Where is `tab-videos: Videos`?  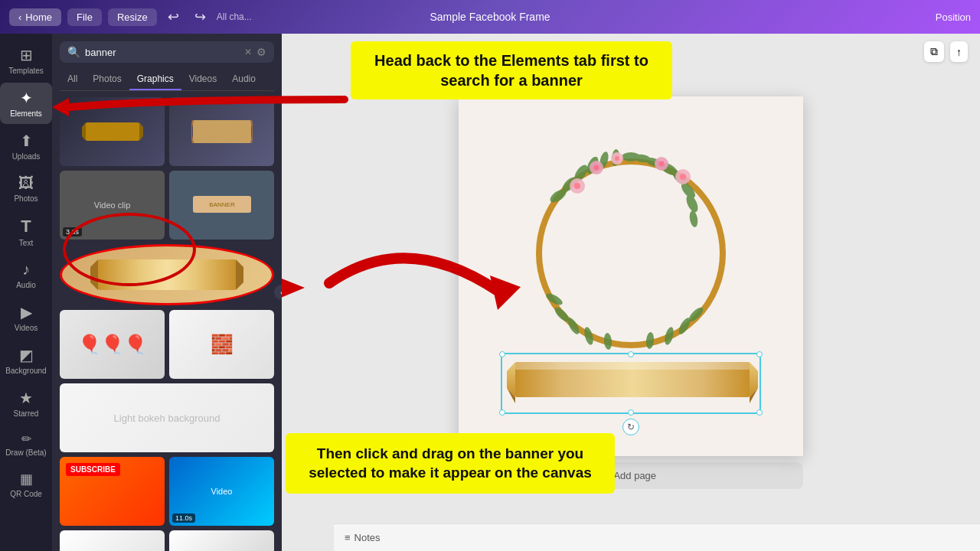 tab-videos: Videos is located at coordinates (203, 80).